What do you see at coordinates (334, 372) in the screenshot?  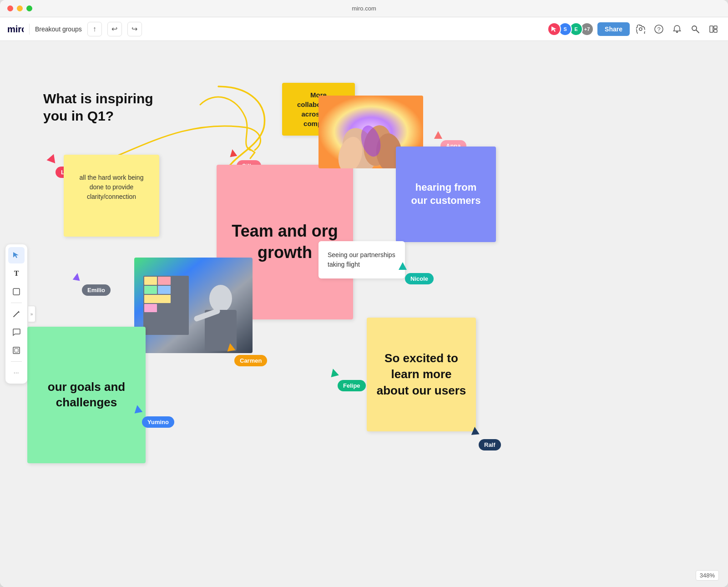 I see `felipe-cursor` at bounding box center [334, 372].